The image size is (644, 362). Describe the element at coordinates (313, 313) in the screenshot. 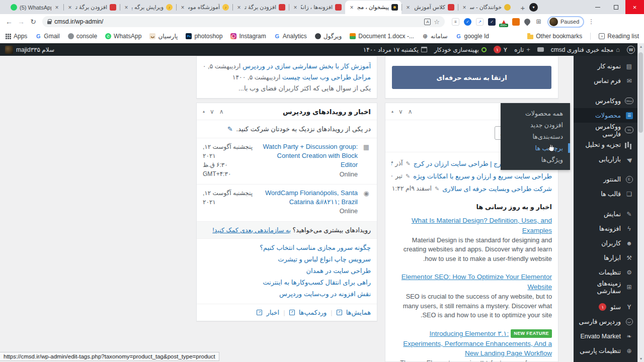

I see `wordcamps-link: وردکمپ‌ها` at that location.